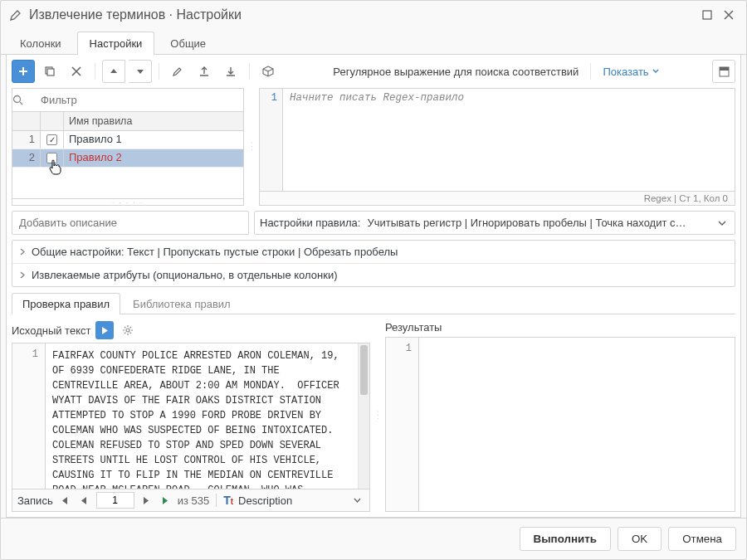  What do you see at coordinates (66, 304) in the screenshot?
I see `tab-check-rules: Проверка правил` at bounding box center [66, 304].